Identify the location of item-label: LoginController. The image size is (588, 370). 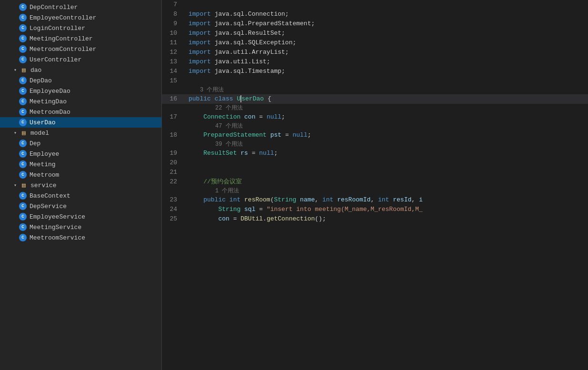
(57, 29).